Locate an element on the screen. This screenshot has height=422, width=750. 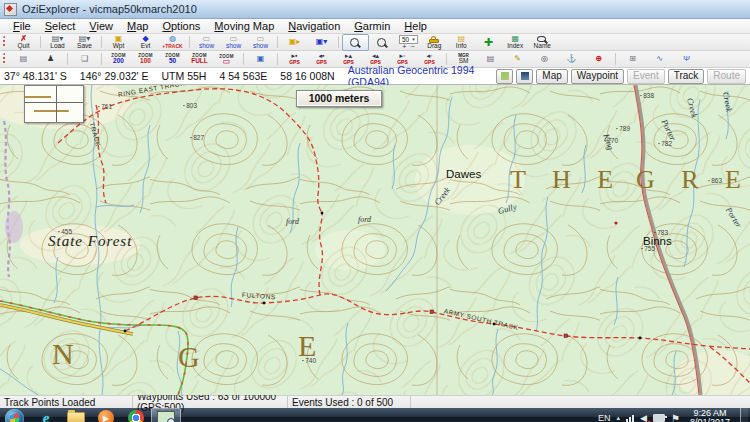
anchor-alarm-button: ⚓ is located at coordinates (572, 60).